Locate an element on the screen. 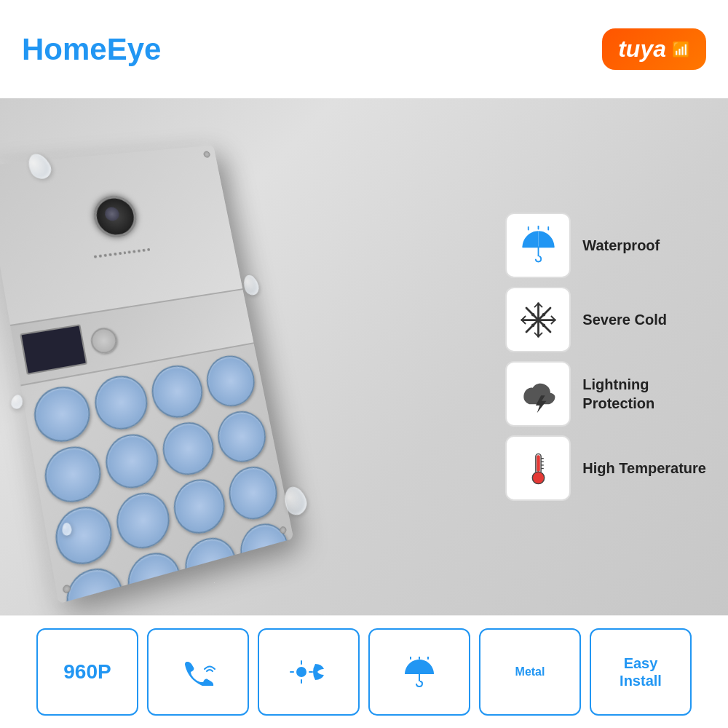 The image size is (728, 728). badge-metal-label: Metal is located at coordinates (530, 671).